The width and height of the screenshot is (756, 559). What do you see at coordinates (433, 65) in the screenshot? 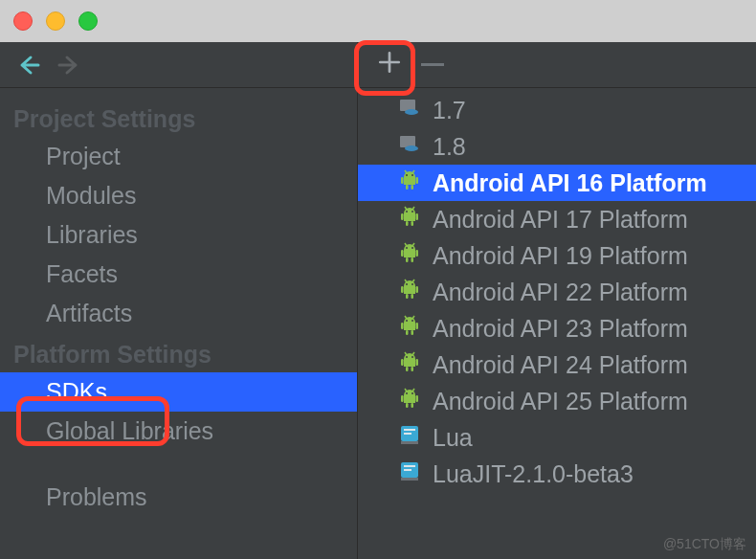
I see `minus-icon` at bounding box center [433, 65].